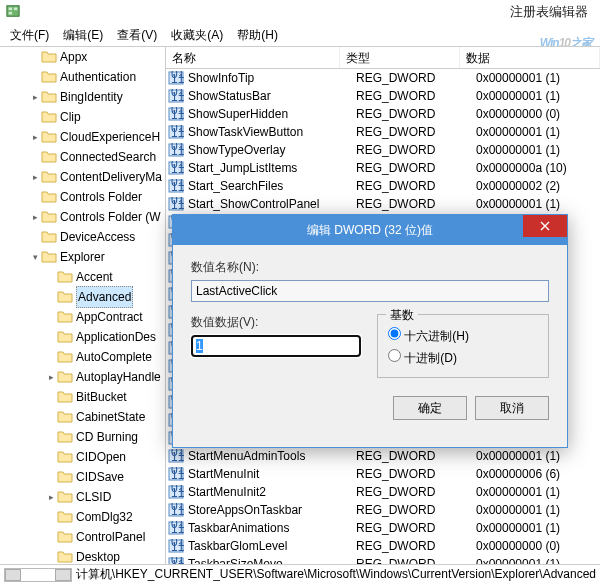  Describe the element at coordinates (82, 237) in the screenshot. I see `tree-node: DeviceAccess` at that location.